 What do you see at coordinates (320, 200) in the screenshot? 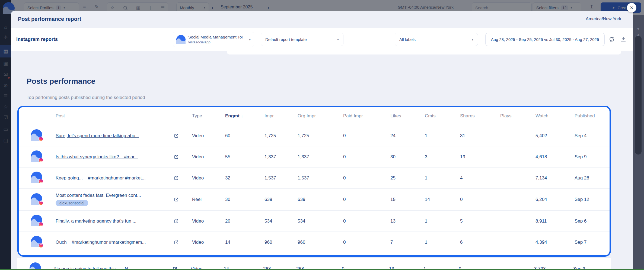
I see `post-org-impr: 639` at bounding box center [320, 200].